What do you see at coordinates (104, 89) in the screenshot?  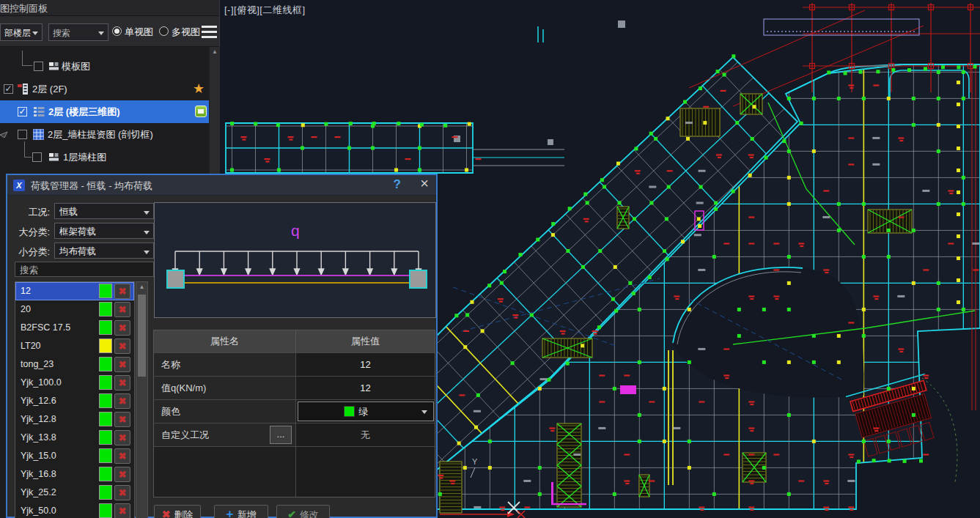 I see `tree-item-floor2: ✓ 2层 (2F) ★` at bounding box center [104, 89].